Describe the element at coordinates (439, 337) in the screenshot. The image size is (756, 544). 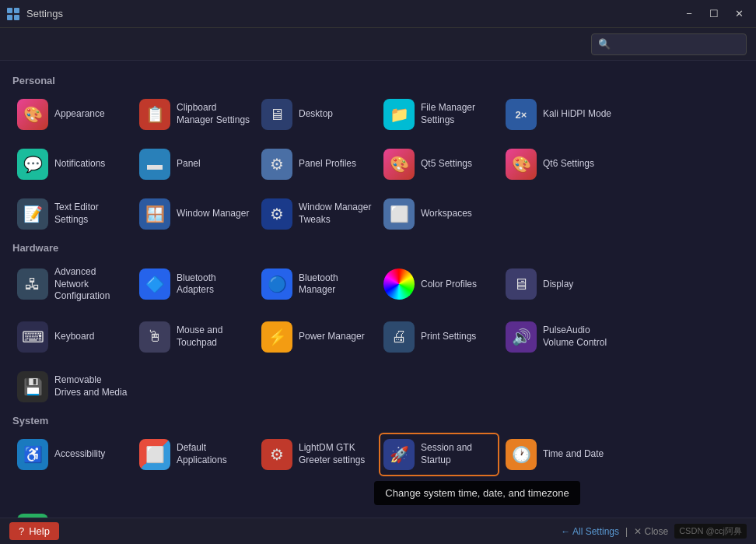
I see `sidebar-item-print: 🖨 Print Settings` at that location.